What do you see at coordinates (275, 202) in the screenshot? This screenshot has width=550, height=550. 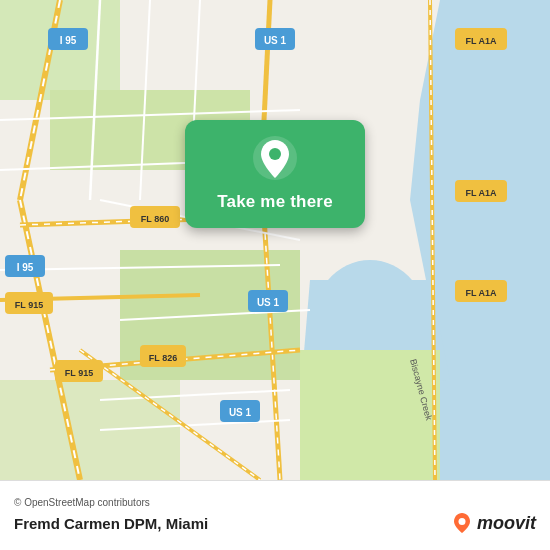 I see `take-me-there-label: Take me there` at bounding box center [275, 202].